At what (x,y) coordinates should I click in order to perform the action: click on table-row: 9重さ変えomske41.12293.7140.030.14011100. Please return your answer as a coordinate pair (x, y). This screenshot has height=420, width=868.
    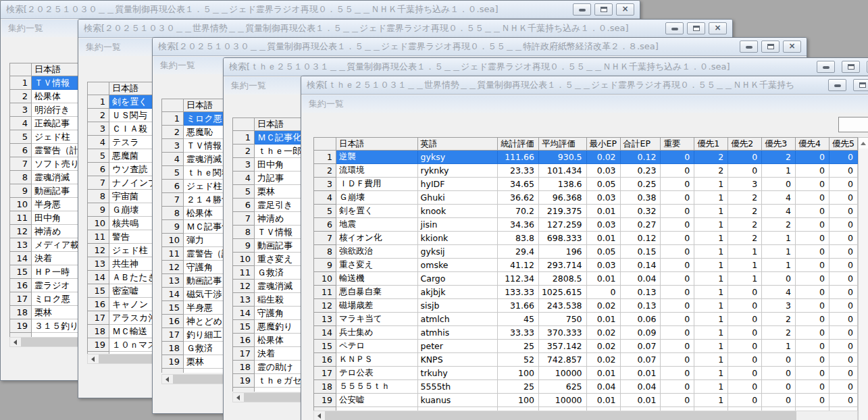
    Looking at the image, I should click on (586, 265).